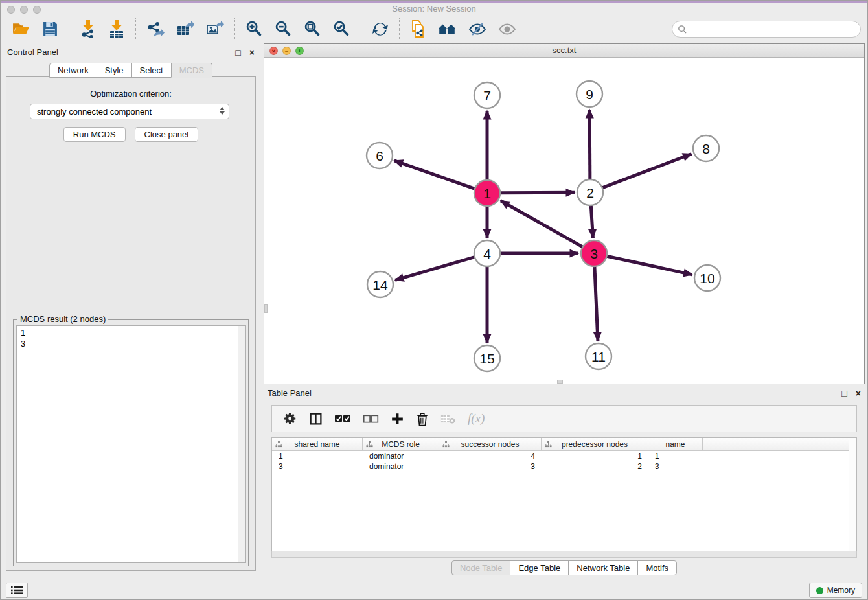 Image resolution: width=868 pixels, height=600 pixels. What do you see at coordinates (487, 193) in the screenshot?
I see `graph-node-1: 1` at bounding box center [487, 193].